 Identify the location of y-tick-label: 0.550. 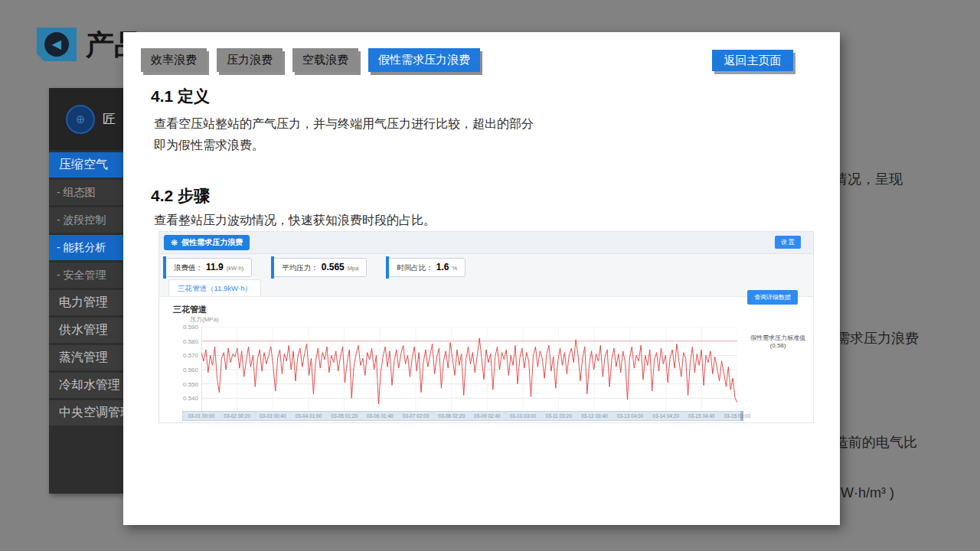
(185, 384).